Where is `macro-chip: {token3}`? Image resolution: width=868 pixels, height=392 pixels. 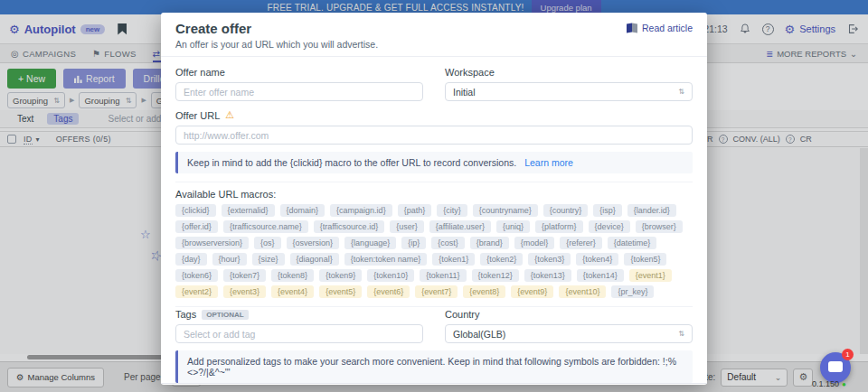 macro-chip: {token3} is located at coordinates (550, 259).